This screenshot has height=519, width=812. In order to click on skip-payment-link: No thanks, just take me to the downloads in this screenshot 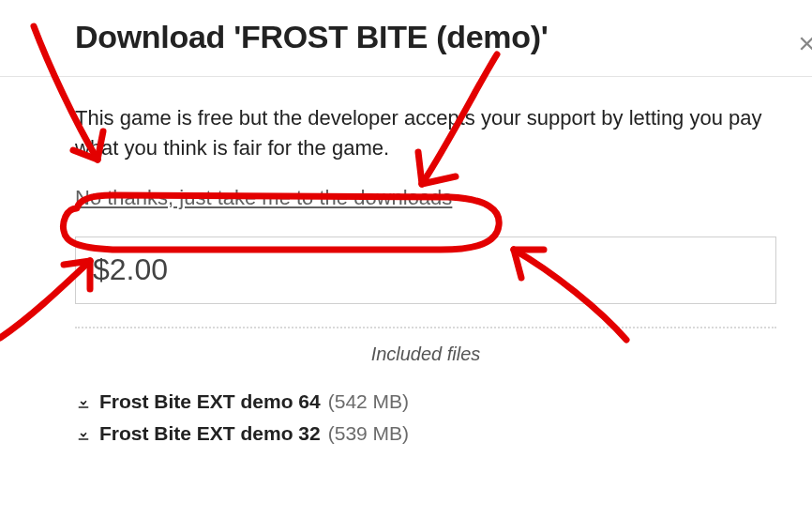, I will do `click(263, 198)`.